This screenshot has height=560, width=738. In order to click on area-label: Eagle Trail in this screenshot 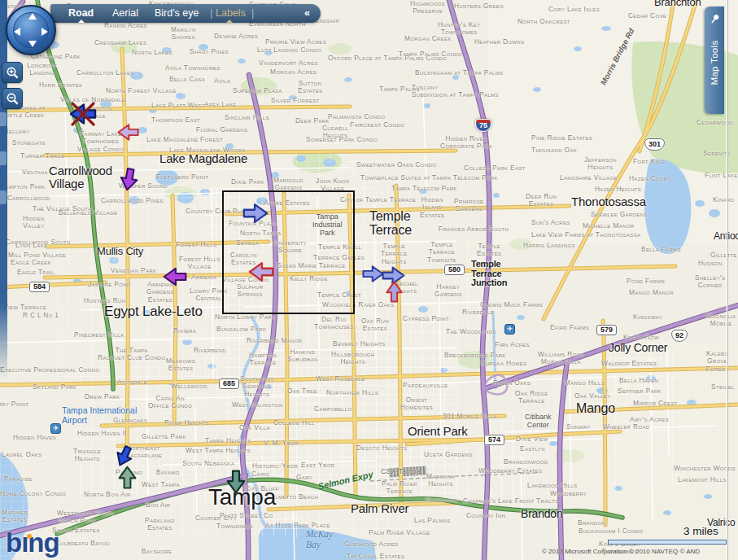, I will do `click(36, 272)`.